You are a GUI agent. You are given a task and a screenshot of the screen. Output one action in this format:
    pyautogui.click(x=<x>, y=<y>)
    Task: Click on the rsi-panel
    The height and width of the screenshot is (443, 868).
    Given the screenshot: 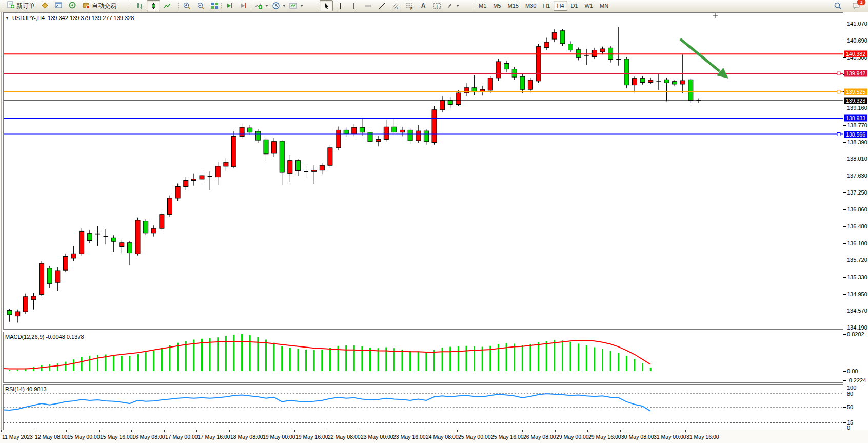 What is the action you would take?
    pyautogui.click(x=423, y=408)
    